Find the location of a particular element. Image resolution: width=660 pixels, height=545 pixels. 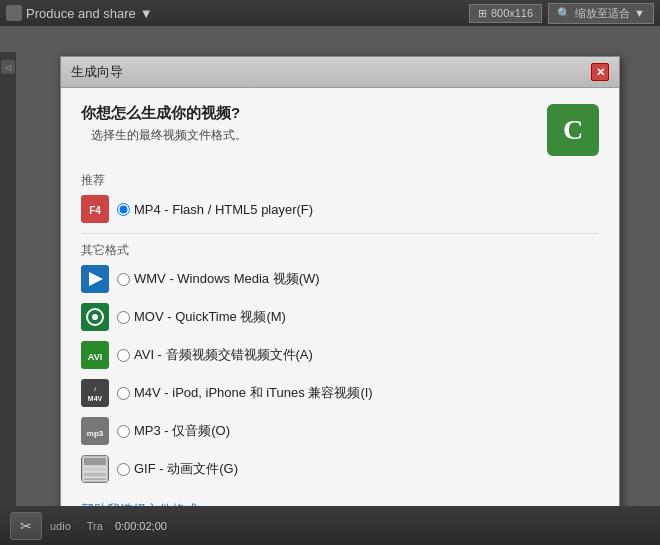

mp4-radio is located at coordinates (124, 210).